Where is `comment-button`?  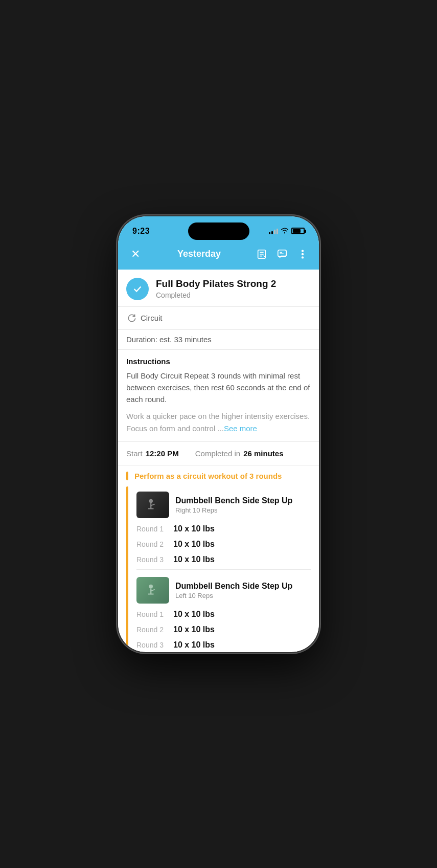
comment-button is located at coordinates (282, 254).